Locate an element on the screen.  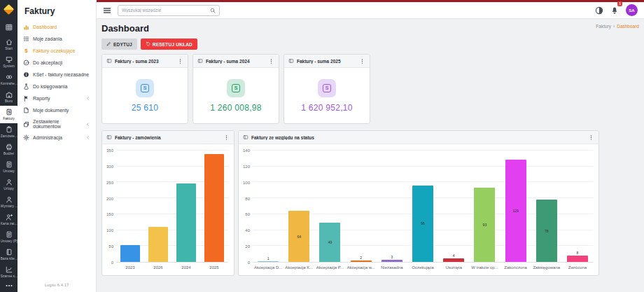
global-search is located at coordinates (169, 11).